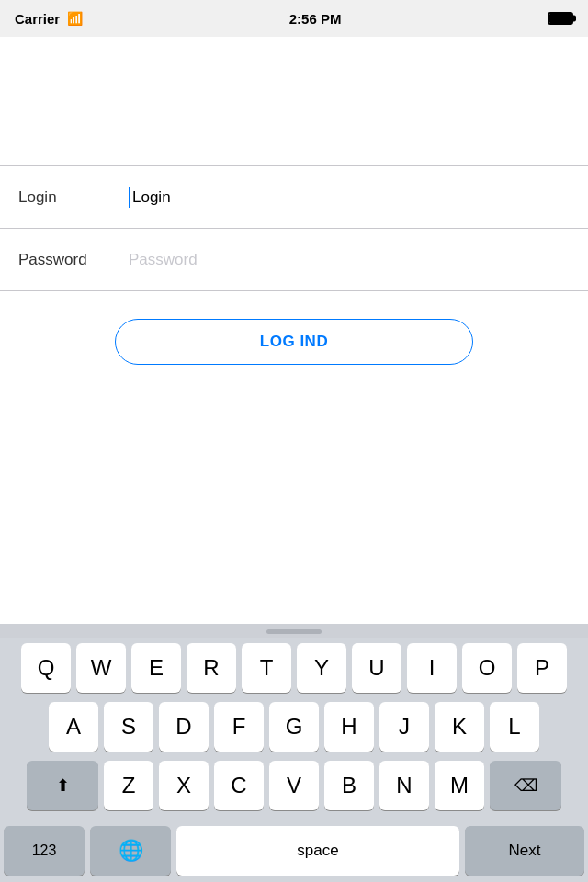 The width and height of the screenshot is (588, 882). Describe the element at coordinates (74, 198) in the screenshot. I see `login-label: Login` at that location.